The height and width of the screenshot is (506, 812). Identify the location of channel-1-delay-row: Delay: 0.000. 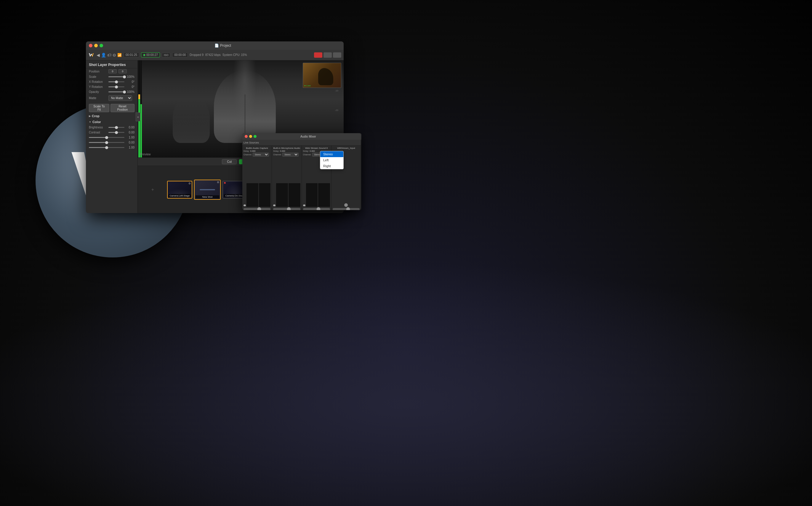
(257, 151).